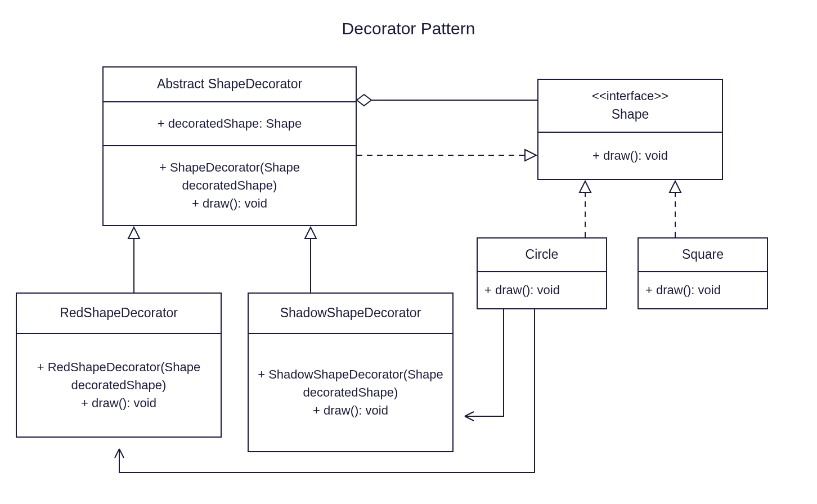 The image size is (817, 504). Describe the element at coordinates (484, 365) in the screenshot. I see `assoc-circle-shadow` at that location.